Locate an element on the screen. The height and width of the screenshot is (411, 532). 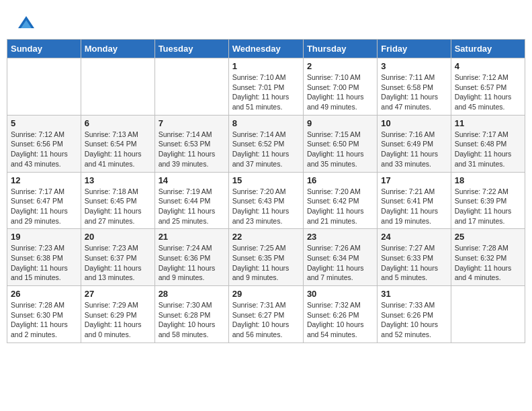
day-cell: 17Sunrise: 7:21 AMSunset: 6:41 PMDayligh… is located at coordinates (414, 200).